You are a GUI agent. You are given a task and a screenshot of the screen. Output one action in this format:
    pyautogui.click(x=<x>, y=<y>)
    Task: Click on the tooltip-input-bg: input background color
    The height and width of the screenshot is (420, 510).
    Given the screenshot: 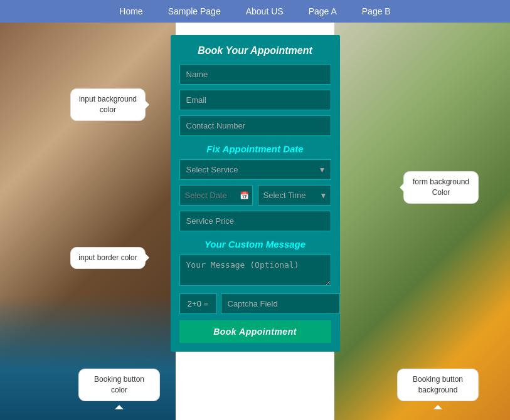 What is the action you would take?
    pyautogui.click(x=108, y=105)
    